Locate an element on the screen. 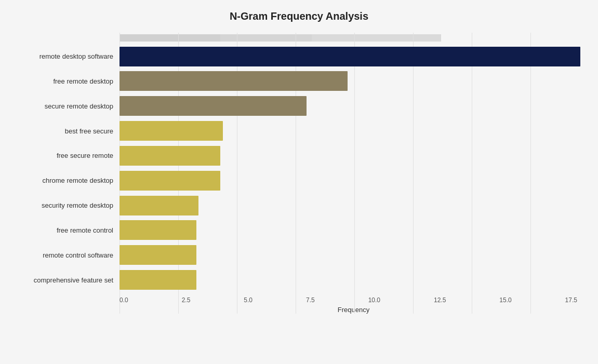 Image resolution: width=598 pixels, height=364 pixels. bar-row: remote control software is located at coordinates (299, 255).